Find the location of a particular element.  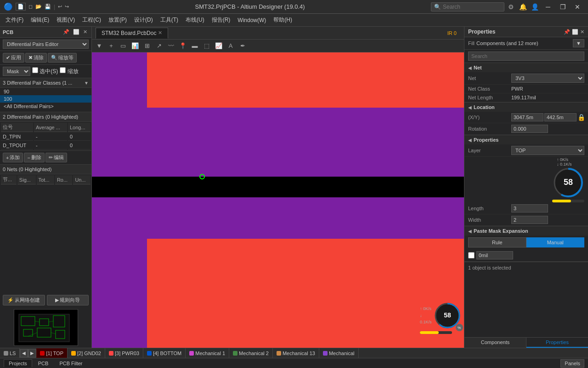

clear-button: ✖ 清除 is located at coordinates (36, 58).